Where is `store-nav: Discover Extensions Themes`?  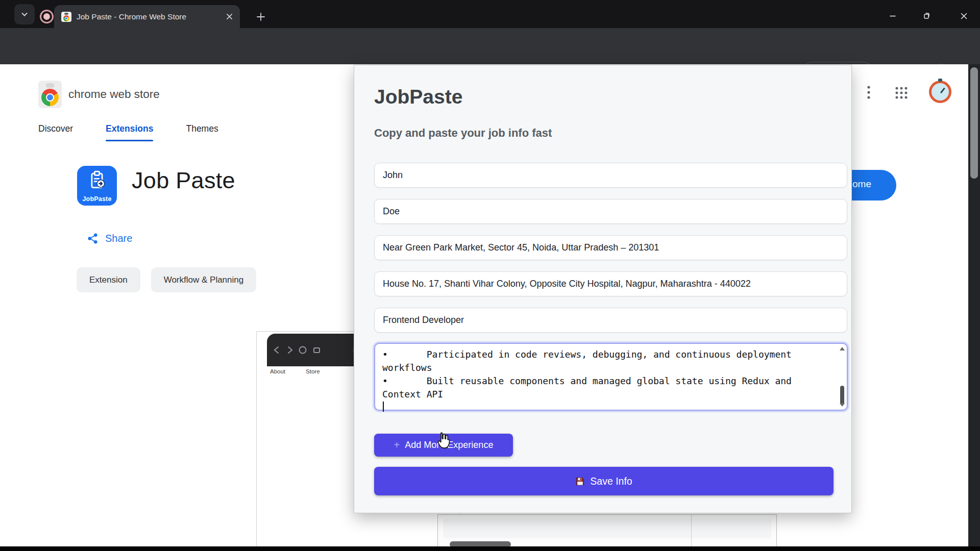 store-nav: Discover Extensions Themes is located at coordinates (129, 133).